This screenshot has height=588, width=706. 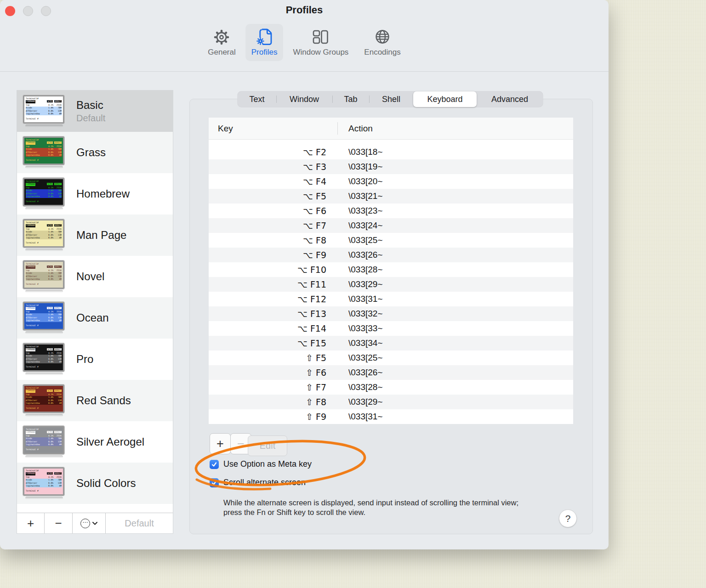 What do you see at coordinates (104, 401) in the screenshot?
I see `profile-label-group: Red Sands` at bounding box center [104, 401].